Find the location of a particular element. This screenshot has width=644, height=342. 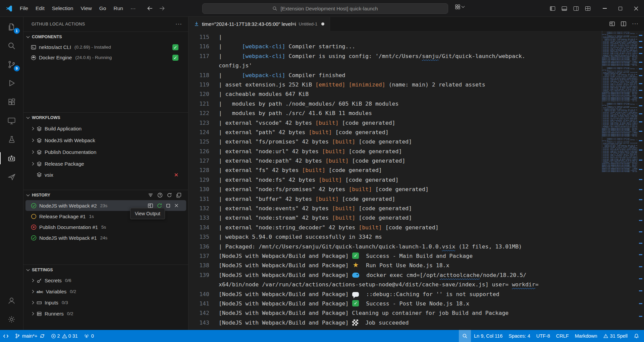

back-arrow-icon is located at coordinates (150, 8).